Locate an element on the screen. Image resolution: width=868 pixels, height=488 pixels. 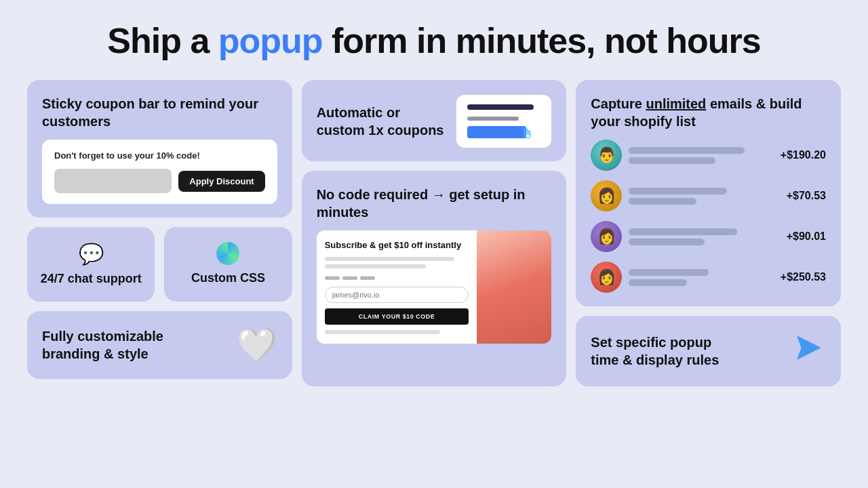
coupon-demo: Don't forget to use your 10% code! Apply… is located at coordinates (160, 172).